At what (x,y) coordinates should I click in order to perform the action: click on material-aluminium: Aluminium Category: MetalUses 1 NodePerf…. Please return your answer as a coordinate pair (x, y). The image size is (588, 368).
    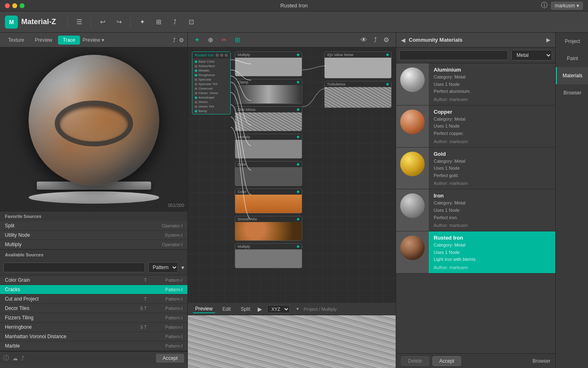
    Looking at the image, I should click on (476, 84).